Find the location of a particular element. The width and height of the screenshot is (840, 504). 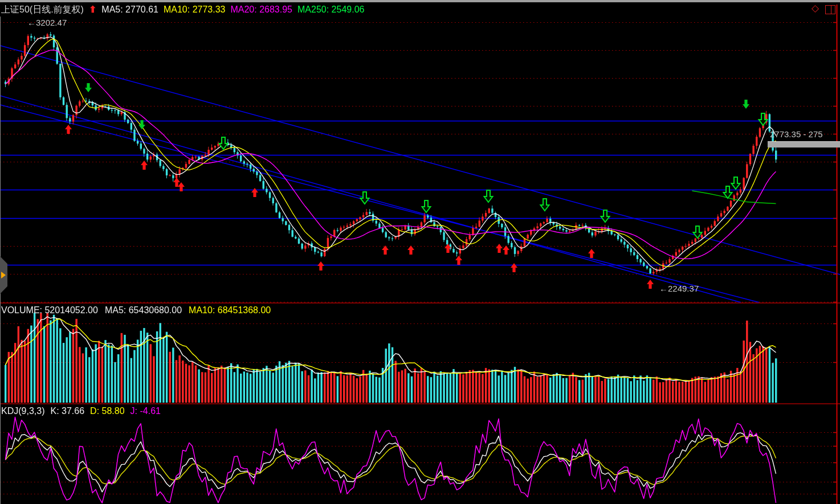

expand-arrow-icon is located at coordinates (3, 275).